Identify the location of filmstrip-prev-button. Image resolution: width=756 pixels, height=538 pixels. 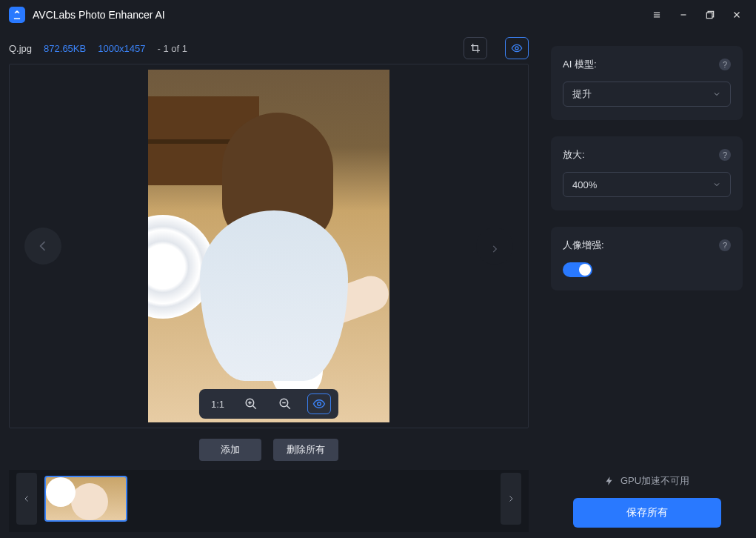
(27, 499).